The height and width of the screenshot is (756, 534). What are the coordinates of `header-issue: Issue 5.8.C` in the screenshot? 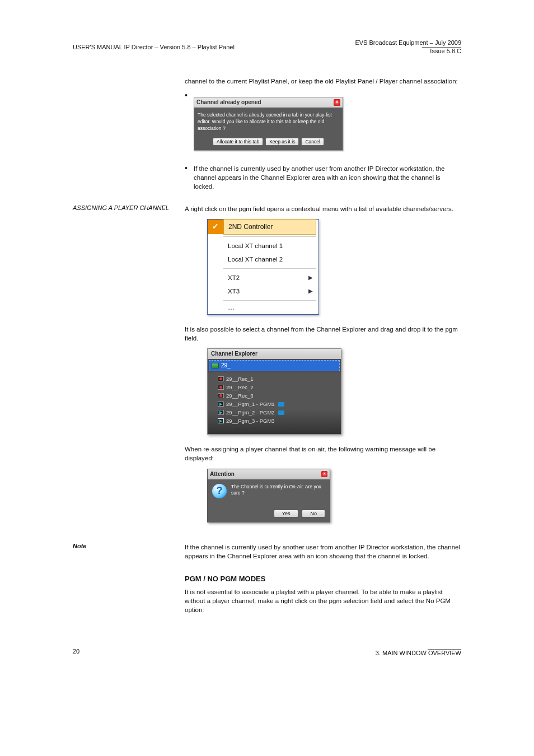 It's located at (408, 51).